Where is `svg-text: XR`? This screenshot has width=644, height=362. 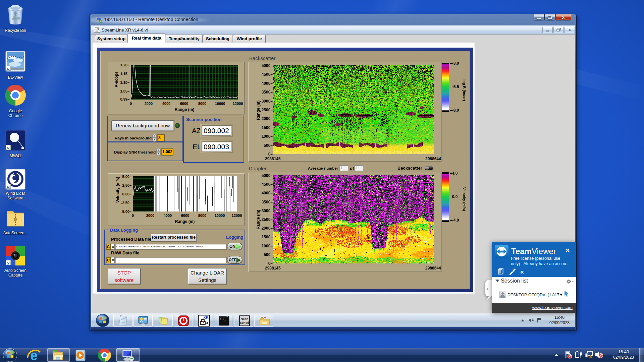 svg-text: XR is located at coordinates (206, 317).